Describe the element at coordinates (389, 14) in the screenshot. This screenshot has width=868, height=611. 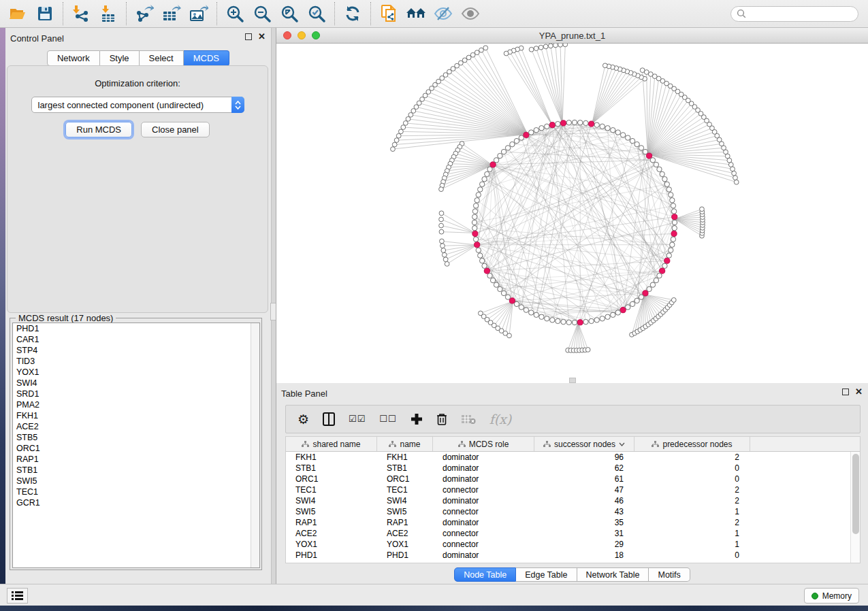
I see `copy-network-icon` at that location.